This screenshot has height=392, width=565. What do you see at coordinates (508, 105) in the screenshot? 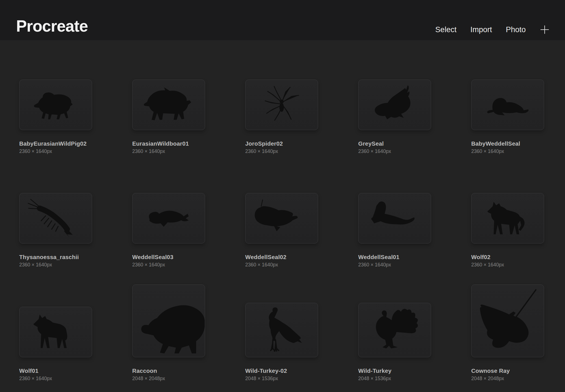
I see `baby-seal-silhouette-icon` at bounding box center [508, 105].